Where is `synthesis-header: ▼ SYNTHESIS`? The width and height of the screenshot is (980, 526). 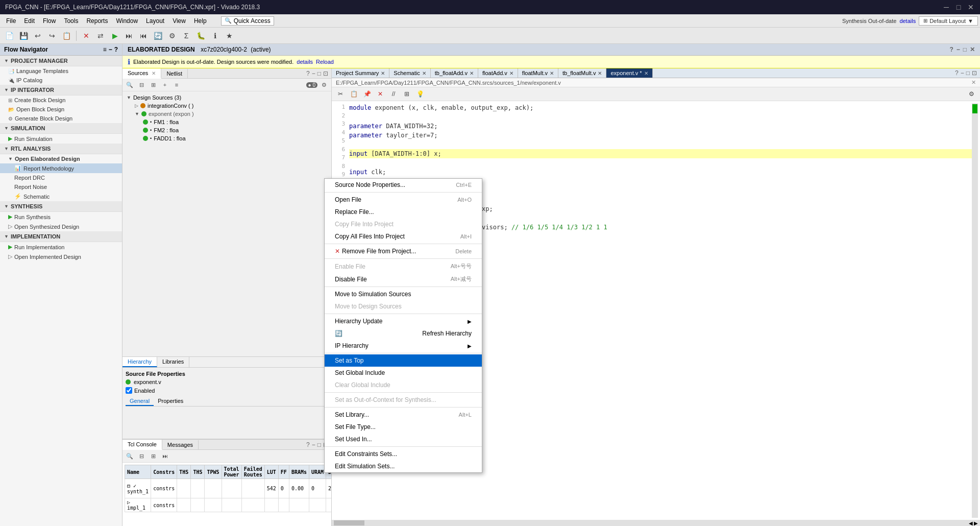
synthesis-header: ▼ SYNTHESIS is located at coordinates (61, 206).